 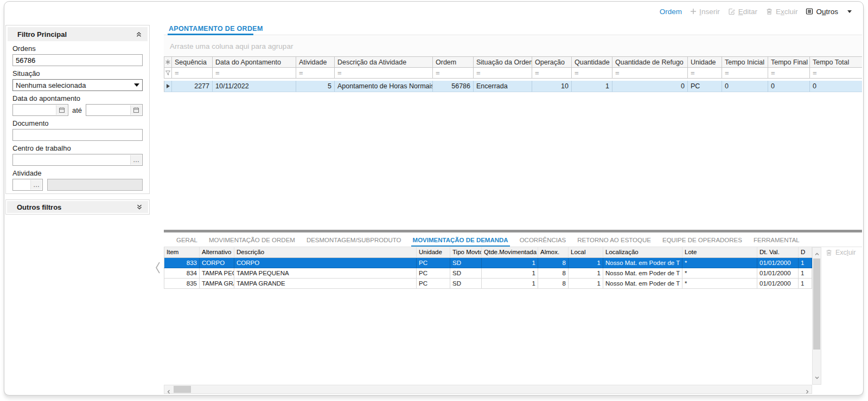 I want to click on tab-movimentacao-de-demanda: MOVIMENTAÇÃO DE DEMANDA, so click(x=461, y=241).